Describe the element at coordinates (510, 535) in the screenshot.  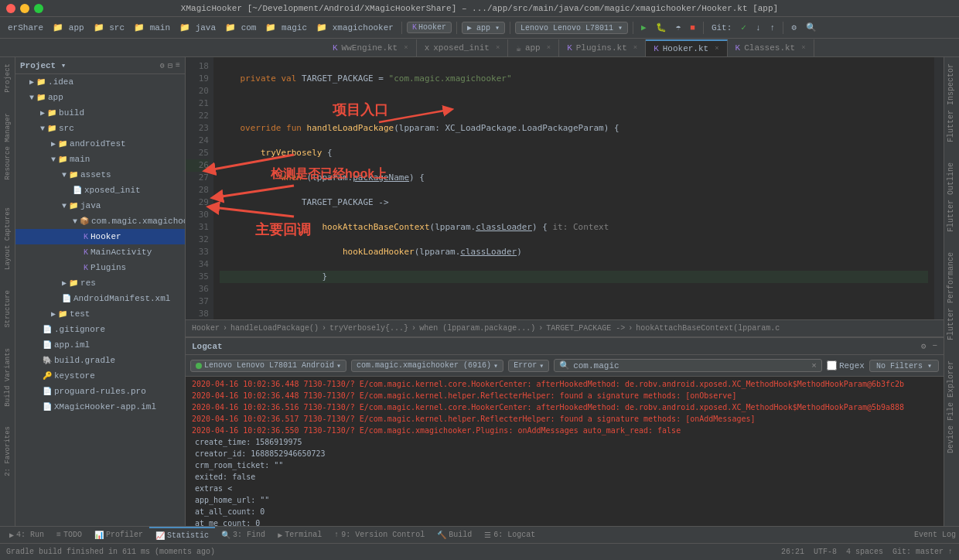
I see `tab-logcat: ☰ 6: Logcat` at that location.